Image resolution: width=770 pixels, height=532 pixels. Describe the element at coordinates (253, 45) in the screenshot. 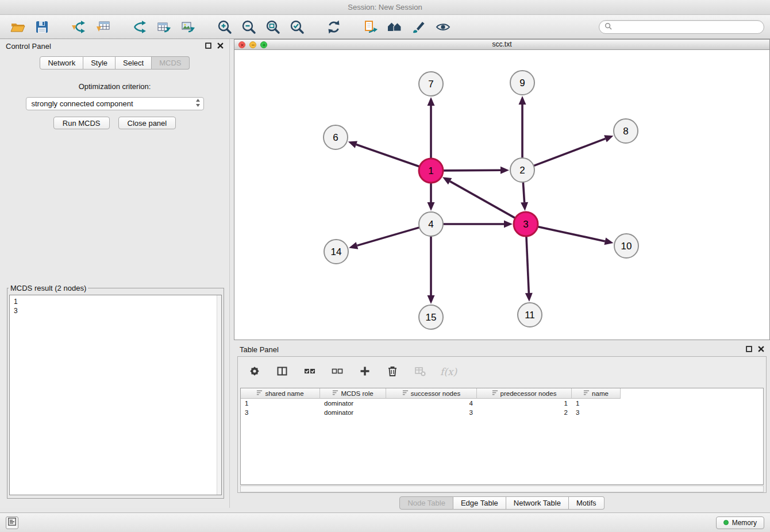

I see `traffic-lights` at that location.